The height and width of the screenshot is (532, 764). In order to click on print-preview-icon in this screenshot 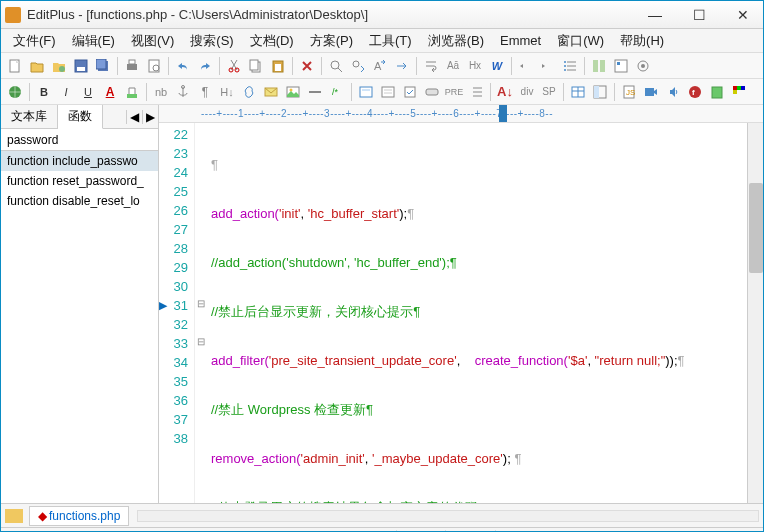, I will do `click(154, 66)`.